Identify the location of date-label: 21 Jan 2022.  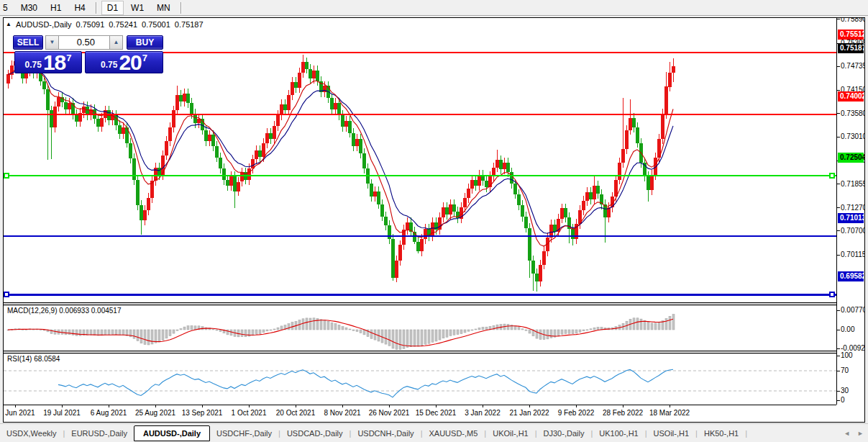
(529, 413).